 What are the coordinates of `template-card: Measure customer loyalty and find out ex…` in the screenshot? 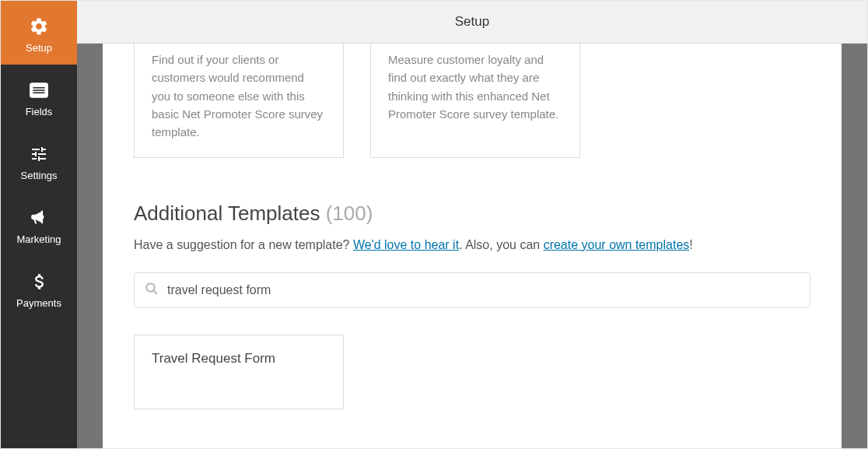 It's located at (475, 101).